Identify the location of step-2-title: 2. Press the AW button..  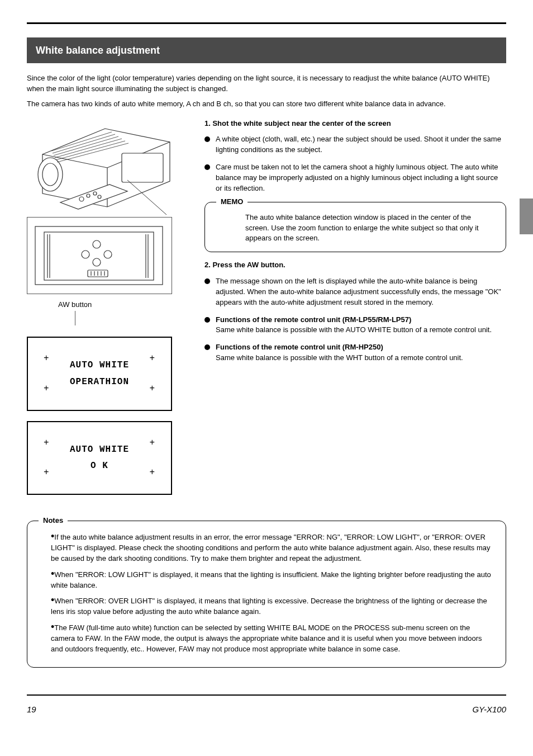
(355, 265).